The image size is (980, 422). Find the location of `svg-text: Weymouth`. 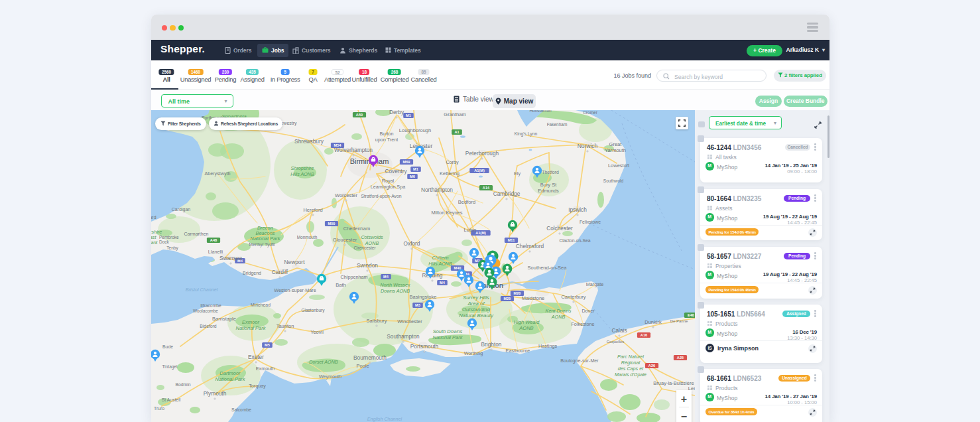

svg-text: Weymouth is located at coordinates (330, 377).